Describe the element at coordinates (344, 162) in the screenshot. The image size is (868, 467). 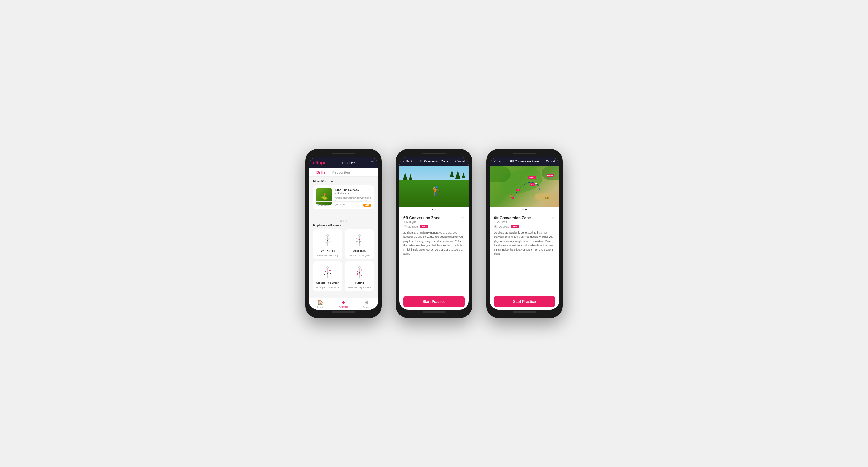
I see `app-header: clippd Practice ☰` at that location.